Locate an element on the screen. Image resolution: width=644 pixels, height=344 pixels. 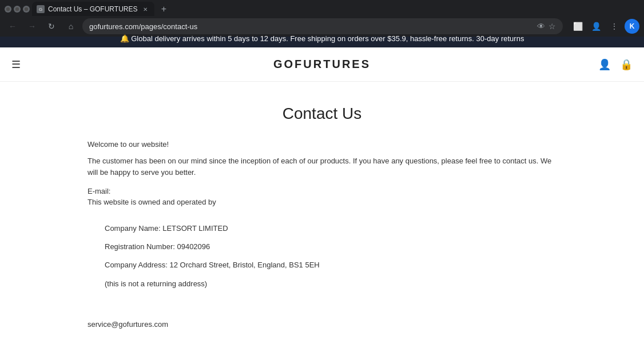
owned-text: This website is owned and operated by is located at coordinates (322, 202).